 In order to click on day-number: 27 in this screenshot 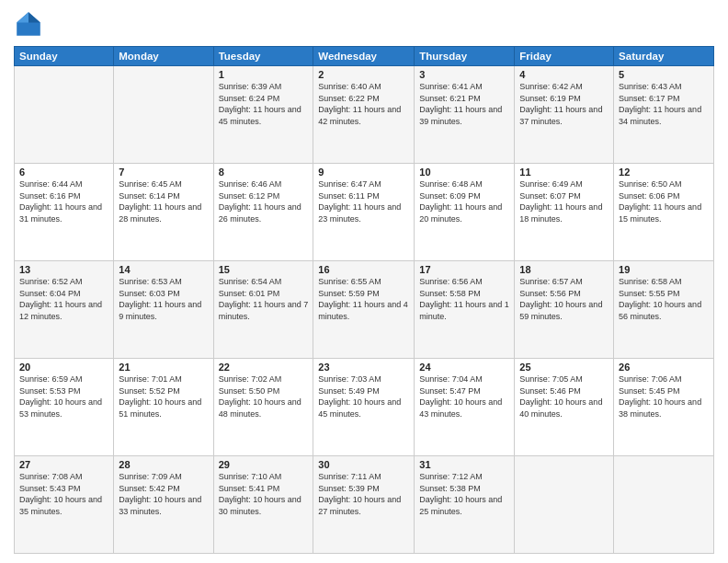, I will do `click(64, 465)`.